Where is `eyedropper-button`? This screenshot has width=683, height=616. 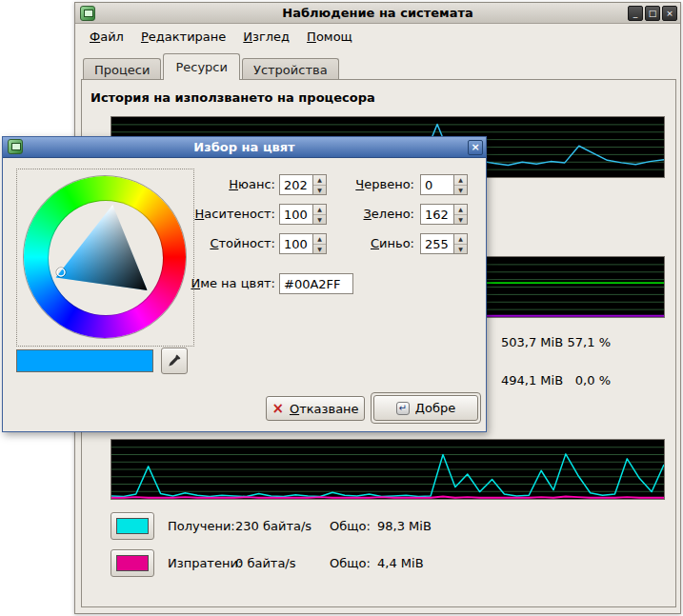
eyedropper-button is located at coordinates (174, 361).